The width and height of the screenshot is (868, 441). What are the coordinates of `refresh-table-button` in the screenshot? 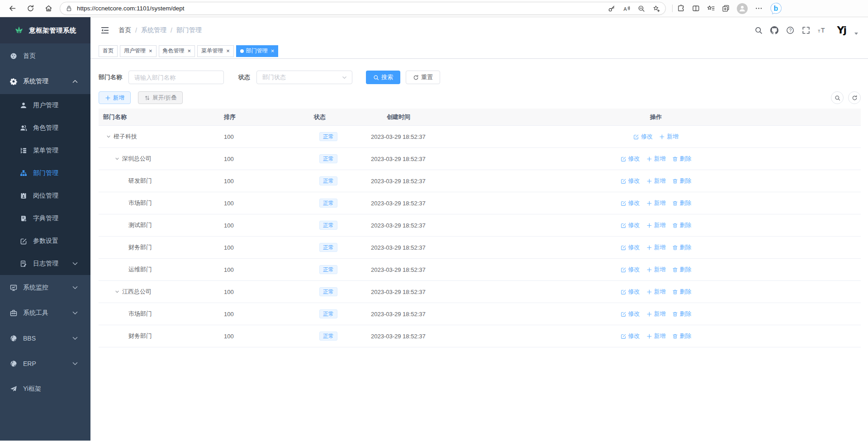 It's located at (854, 98).